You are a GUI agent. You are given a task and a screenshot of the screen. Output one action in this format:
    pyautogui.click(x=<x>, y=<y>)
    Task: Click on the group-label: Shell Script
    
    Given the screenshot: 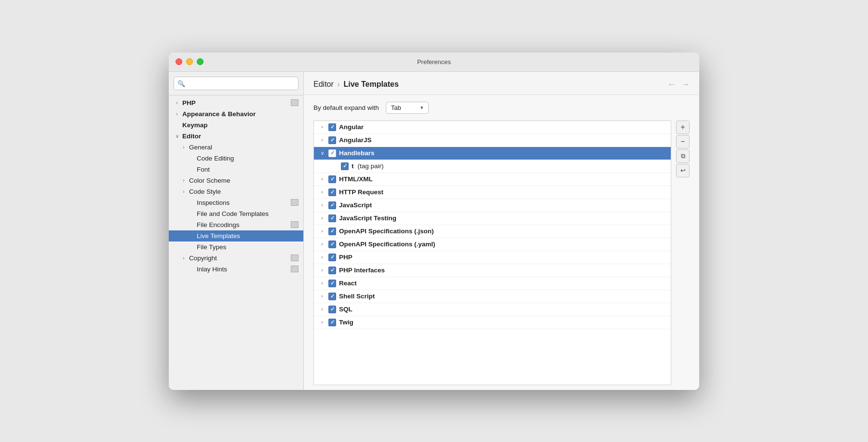 What is the action you would take?
    pyautogui.click(x=357, y=296)
    